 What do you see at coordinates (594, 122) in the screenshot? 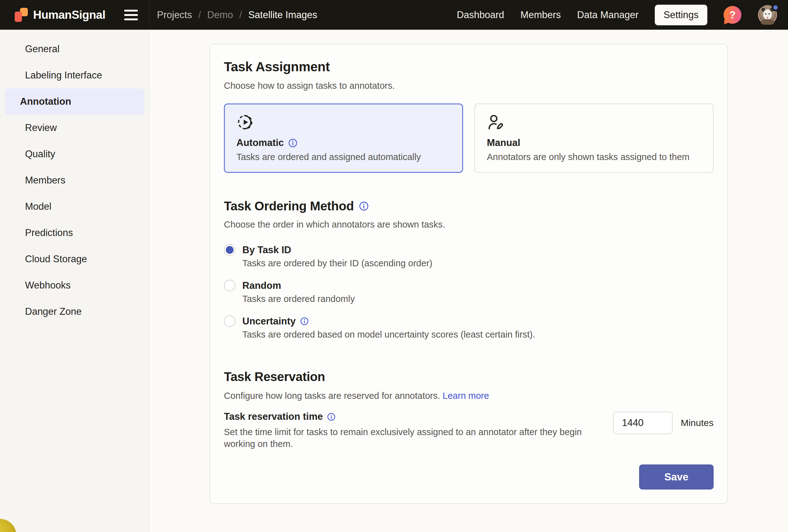
I see `user-pen-icon` at bounding box center [594, 122].